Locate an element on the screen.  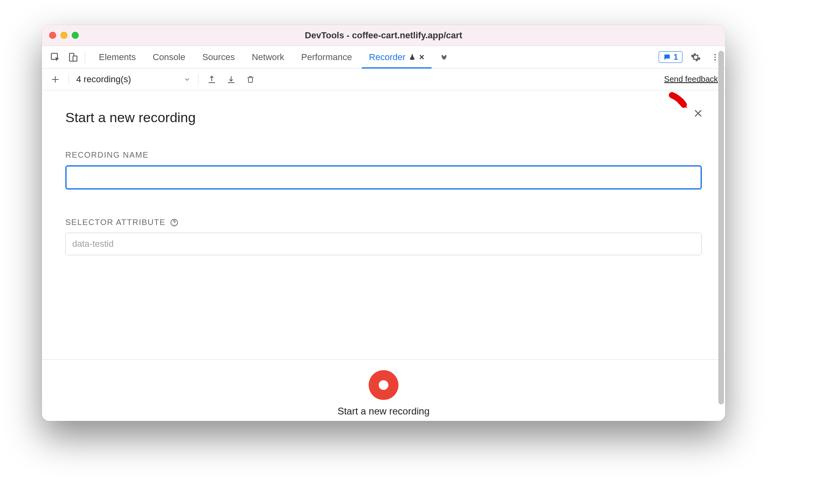
recording-name-label: RECORDING NAME is located at coordinates (384, 155).